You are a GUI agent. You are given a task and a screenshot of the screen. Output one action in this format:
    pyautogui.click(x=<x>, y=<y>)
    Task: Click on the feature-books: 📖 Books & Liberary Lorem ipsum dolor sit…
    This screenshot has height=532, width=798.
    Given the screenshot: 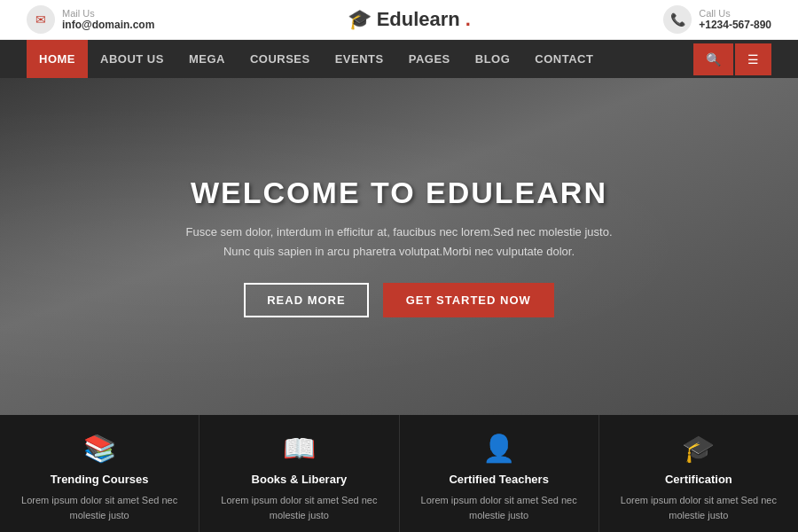 What is the action you would take?
    pyautogui.click(x=300, y=473)
    